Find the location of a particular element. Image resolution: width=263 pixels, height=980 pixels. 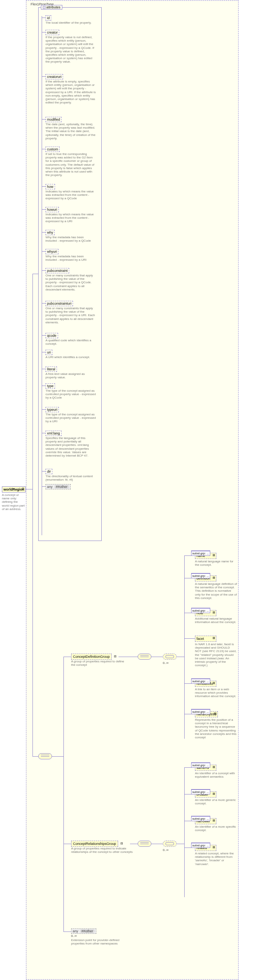

attr-desc: The directionality of textual content (e… is located at coordinates (71, 478).